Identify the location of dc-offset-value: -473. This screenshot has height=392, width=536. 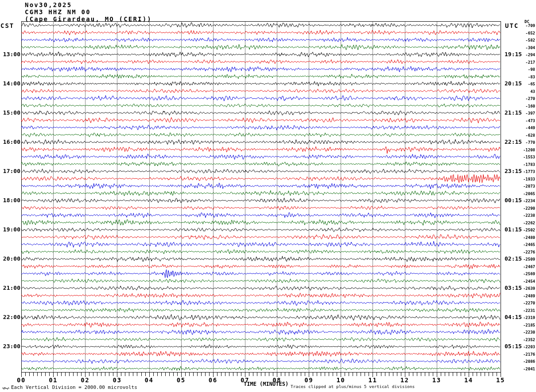
(522, 121).